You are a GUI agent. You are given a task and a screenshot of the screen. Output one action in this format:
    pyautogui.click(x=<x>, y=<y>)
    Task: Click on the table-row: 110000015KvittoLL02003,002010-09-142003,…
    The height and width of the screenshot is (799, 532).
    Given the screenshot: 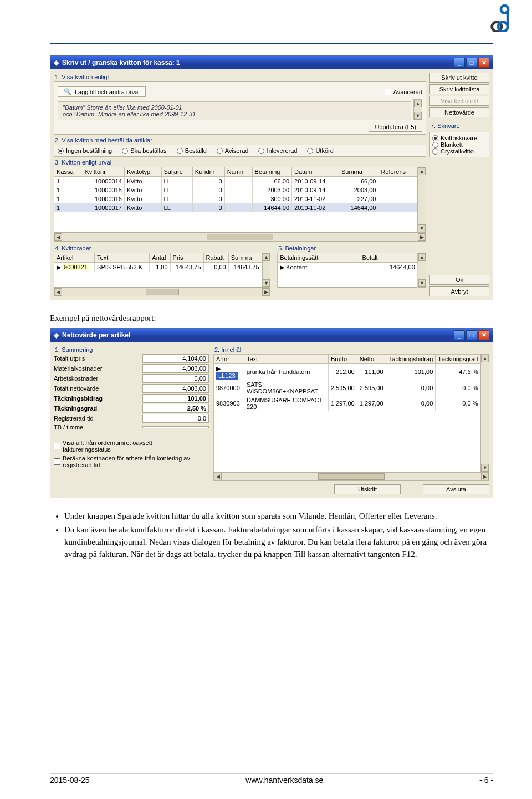 What is the action you would take?
    pyautogui.click(x=236, y=190)
    